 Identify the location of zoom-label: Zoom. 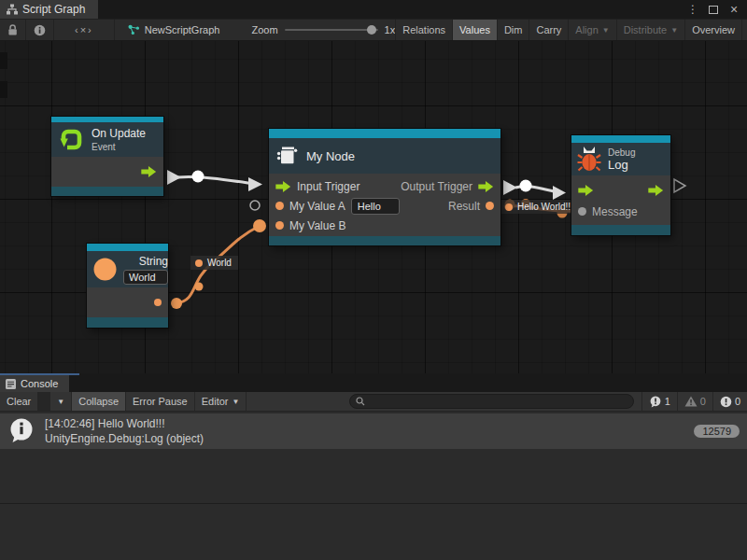
(264, 30).